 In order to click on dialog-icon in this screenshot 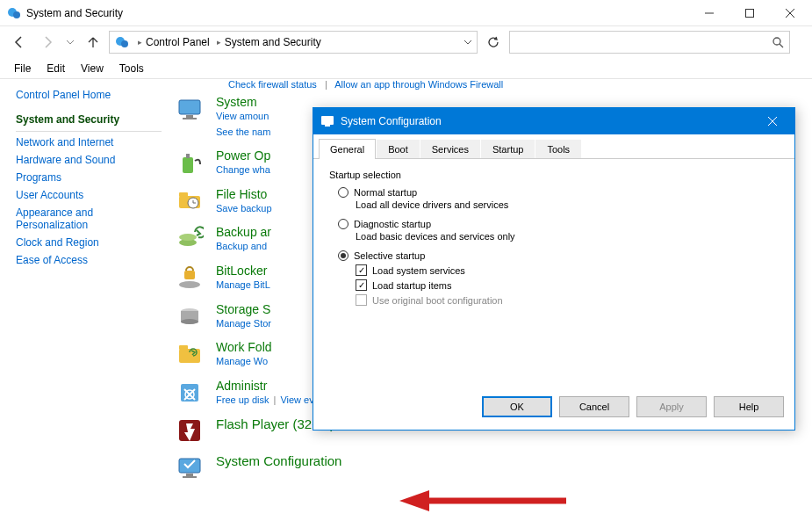, I will do `click(327, 121)`.